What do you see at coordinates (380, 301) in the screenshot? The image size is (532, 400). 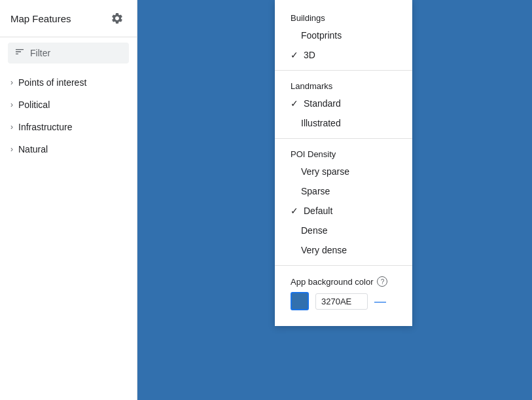 I see `color-reset-button: —` at bounding box center [380, 301].